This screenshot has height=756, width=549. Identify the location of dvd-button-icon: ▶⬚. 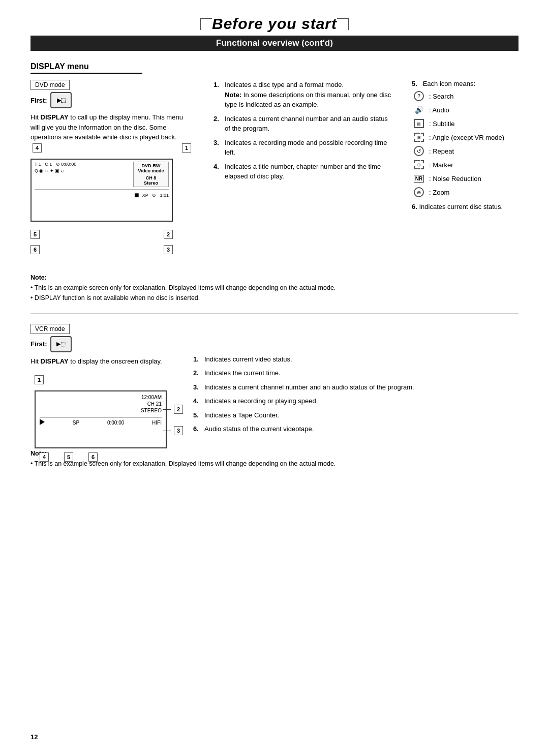
(61, 100).